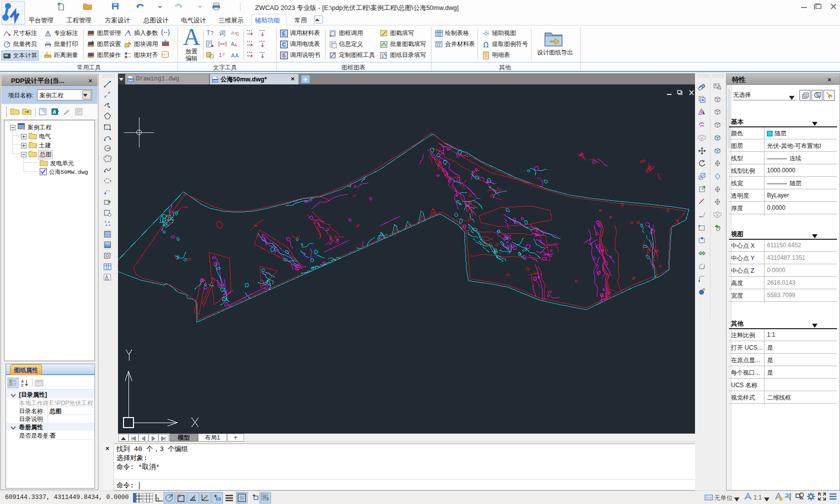 The image size is (840, 504). Describe the element at coordinates (22, 385) in the screenshot. I see `svg-text: Z` at that location.